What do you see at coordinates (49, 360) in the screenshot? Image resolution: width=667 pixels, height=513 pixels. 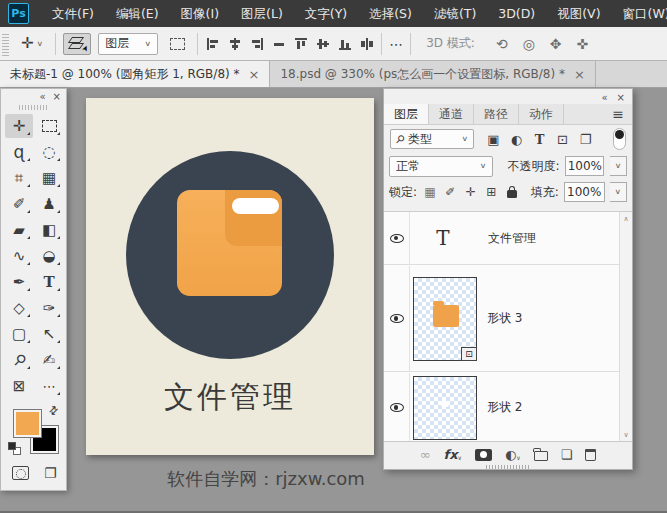 I see `mixer-brush-tool: ✍` at bounding box center [49, 360].